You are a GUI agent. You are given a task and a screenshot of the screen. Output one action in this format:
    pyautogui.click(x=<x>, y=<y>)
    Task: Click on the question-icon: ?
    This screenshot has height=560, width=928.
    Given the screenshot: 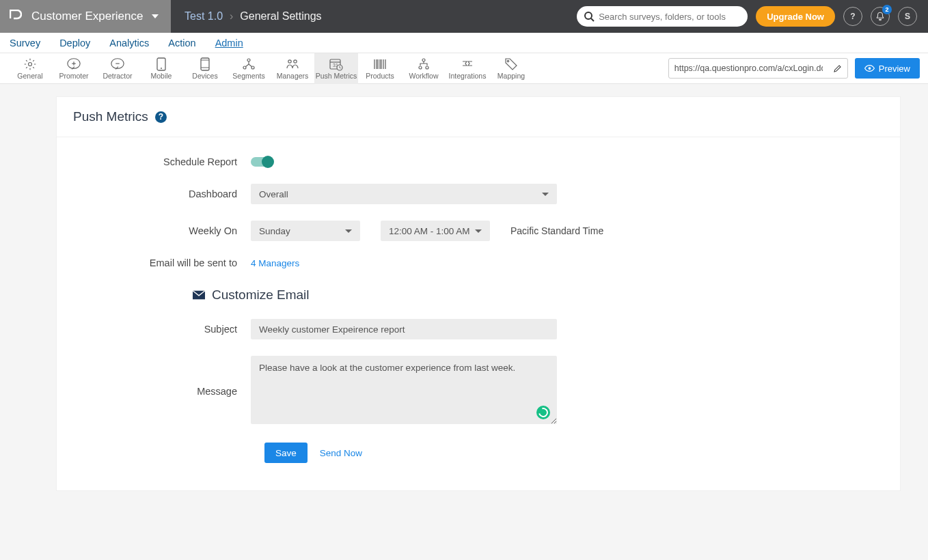 What is the action you would take?
    pyautogui.click(x=853, y=16)
    